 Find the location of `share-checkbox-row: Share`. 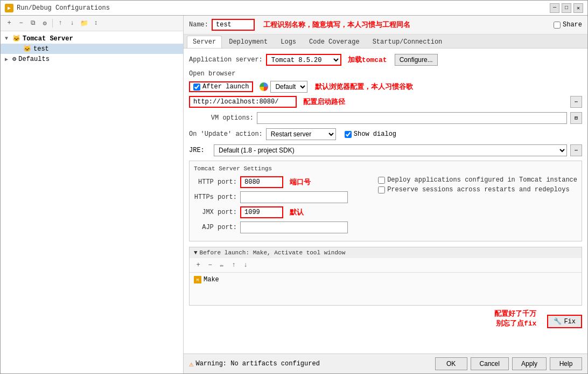

share-checkbox-row: Share is located at coordinates (568, 25).